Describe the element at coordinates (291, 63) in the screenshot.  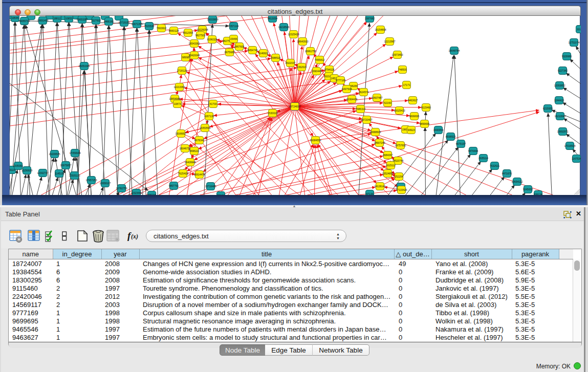
I see `svg-text: 8322037` at that location.